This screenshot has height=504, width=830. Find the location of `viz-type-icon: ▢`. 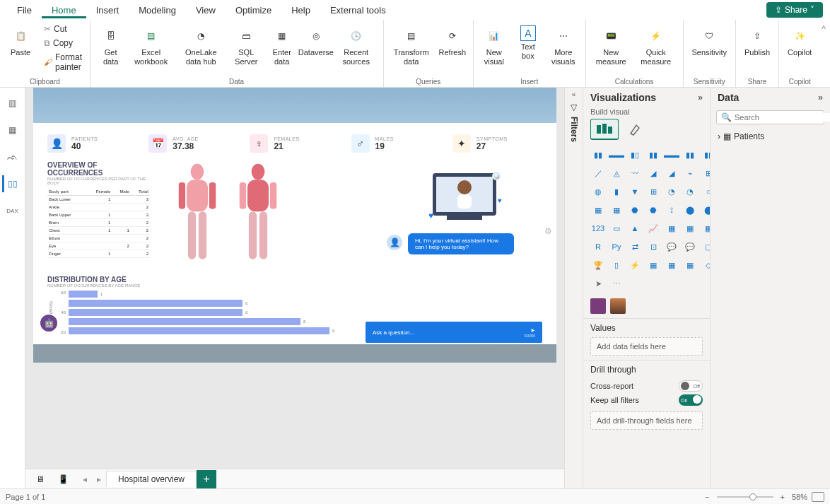

viz-type-icon: ▢ is located at coordinates (706, 247).